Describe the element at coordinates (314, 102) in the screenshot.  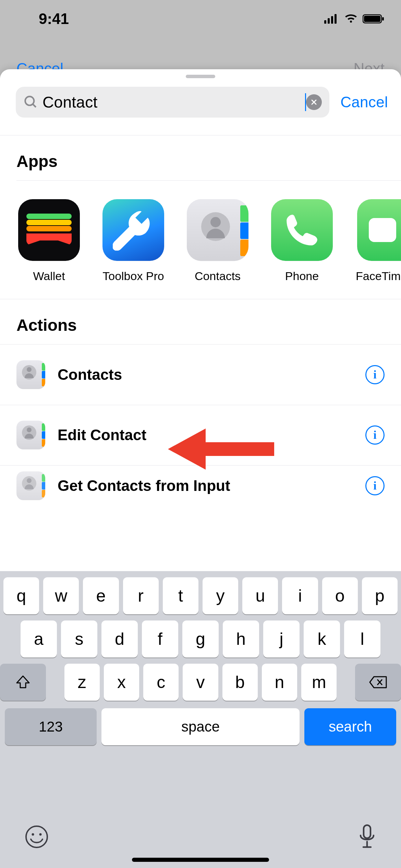
I see `clear-search-button` at that location.